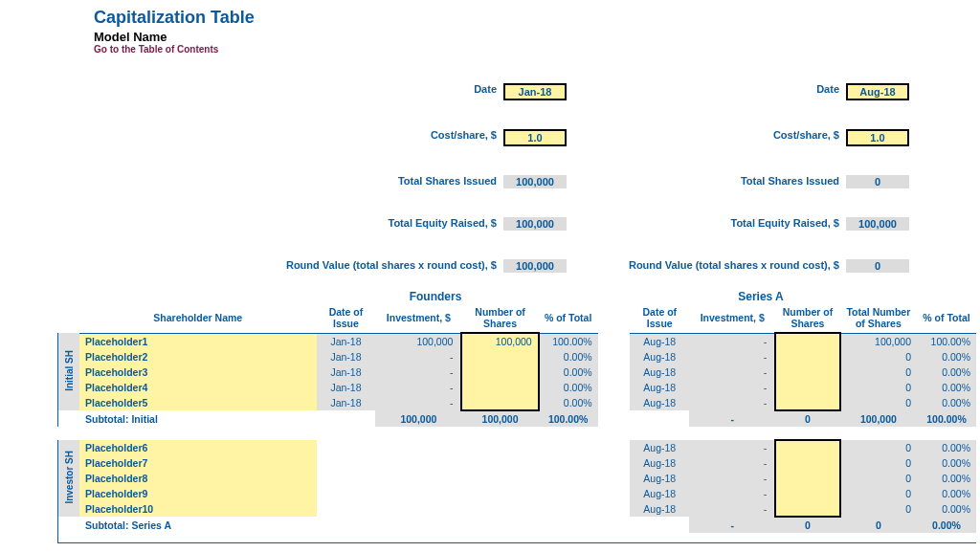 The width and height of the screenshot is (980, 552). What do you see at coordinates (722, 224) in the screenshot?
I see `label-raised-a: Total Equity Raised, $` at bounding box center [722, 224].